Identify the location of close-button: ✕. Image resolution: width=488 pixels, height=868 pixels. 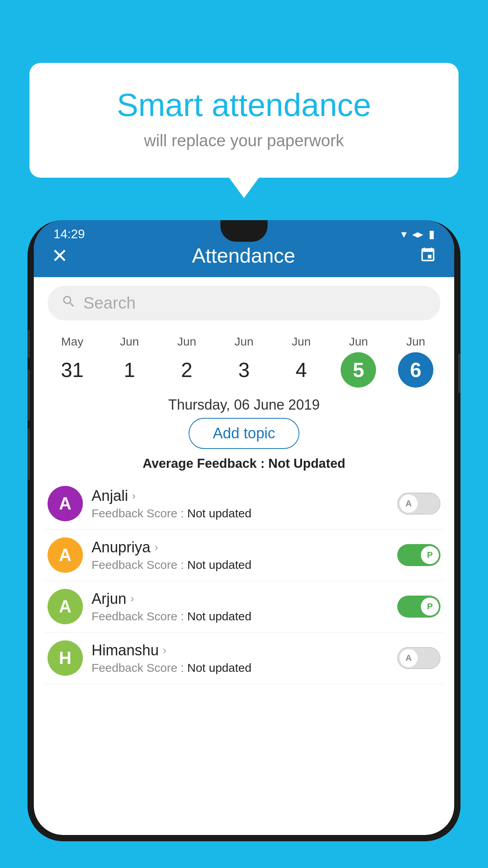
(60, 256).